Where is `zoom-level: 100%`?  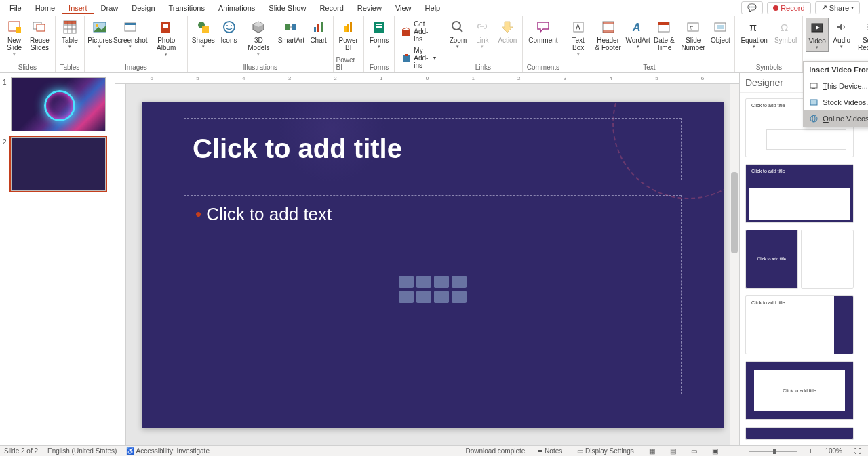 zoom-level: 100% is located at coordinates (833, 451).